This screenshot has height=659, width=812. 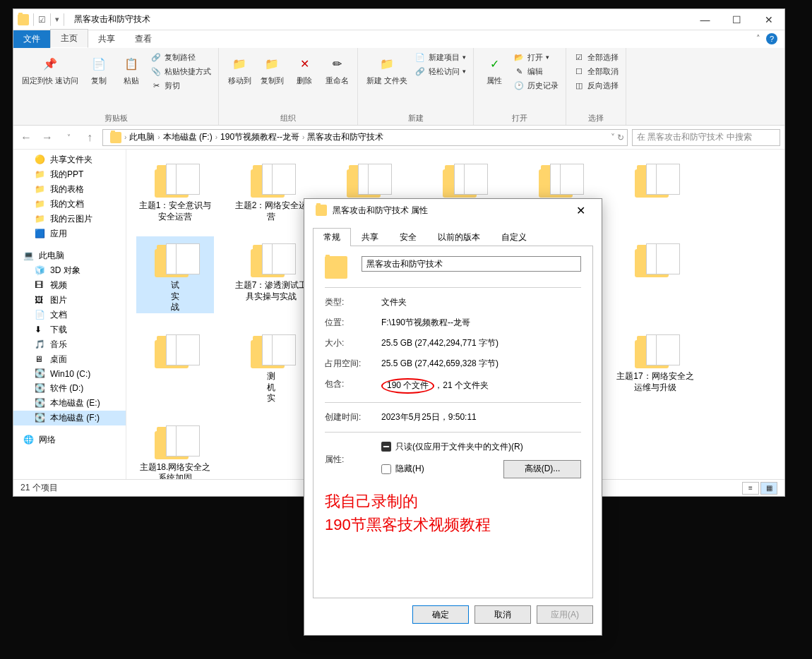 I want to click on select-none-button: ☐全部取消, so click(x=596, y=71).